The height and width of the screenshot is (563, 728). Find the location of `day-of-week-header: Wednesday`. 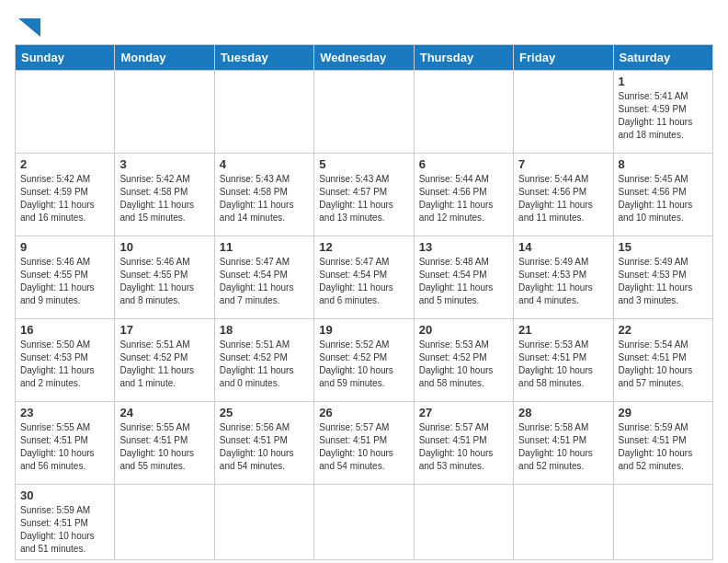

day-of-week-header: Wednesday is located at coordinates (364, 58).